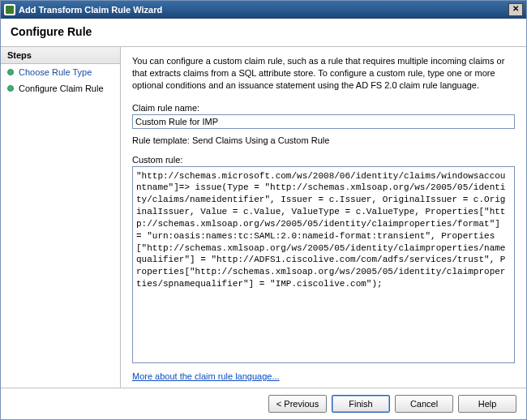 The height and width of the screenshot is (420, 527). What do you see at coordinates (323, 73) in the screenshot?
I see `description-text: You can configure a custom claim rule, s…` at bounding box center [323, 73].